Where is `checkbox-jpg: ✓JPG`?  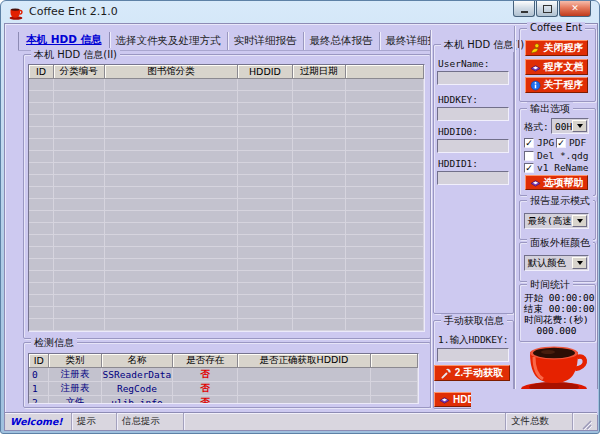 checkbox-jpg: ✓JPG is located at coordinates (539, 142).